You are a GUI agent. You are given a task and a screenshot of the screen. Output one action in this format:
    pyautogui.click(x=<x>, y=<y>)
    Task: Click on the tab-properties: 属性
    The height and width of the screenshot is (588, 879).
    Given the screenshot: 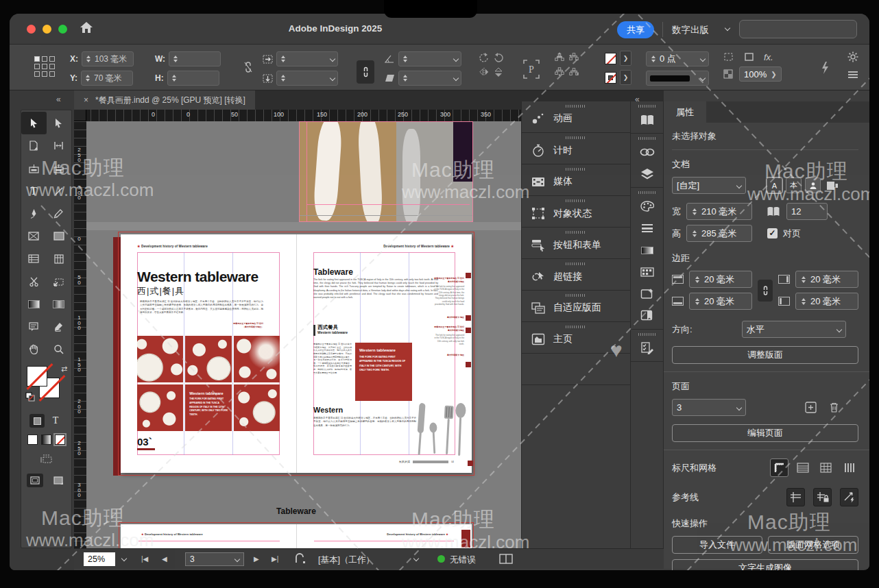 What is the action you would take?
    pyautogui.click(x=685, y=112)
    